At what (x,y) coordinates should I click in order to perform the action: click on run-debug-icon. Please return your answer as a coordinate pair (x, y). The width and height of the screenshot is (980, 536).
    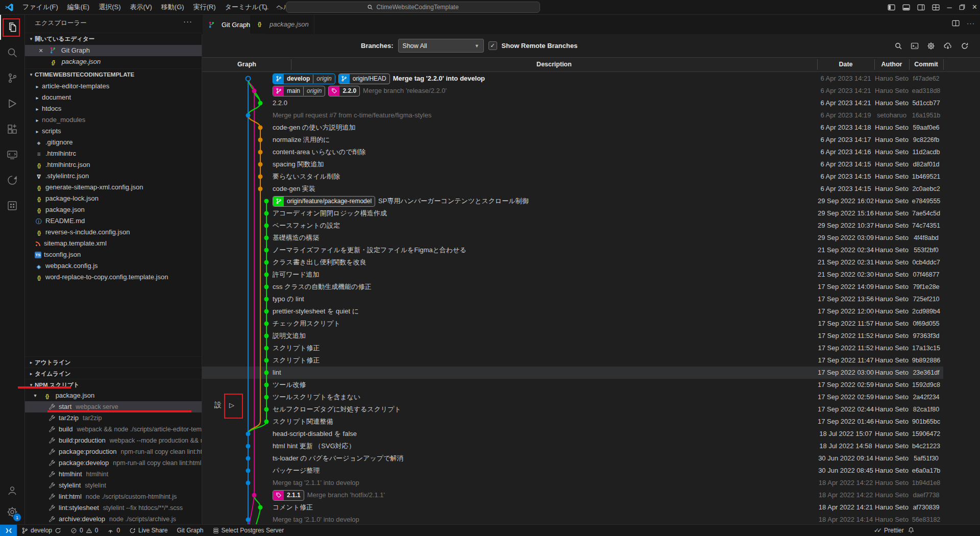
    Looking at the image, I should click on (12, 104).